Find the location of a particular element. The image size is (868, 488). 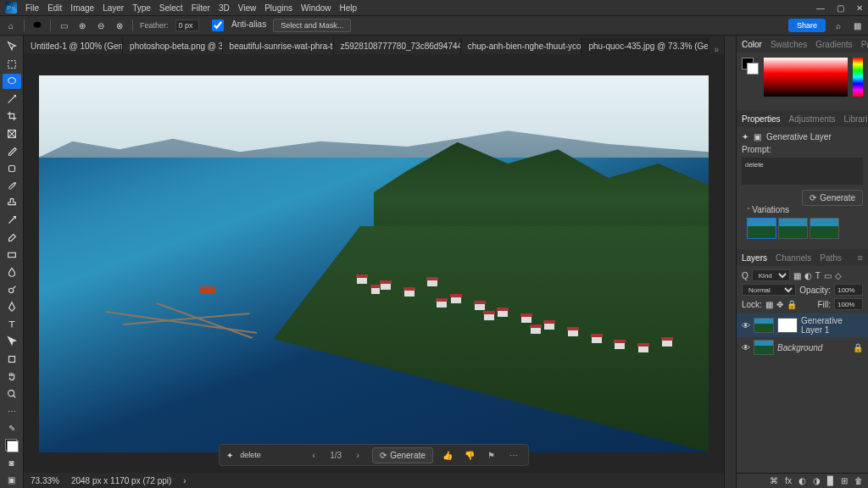

menu-3d: 3D is located at coordinates (224, 8).